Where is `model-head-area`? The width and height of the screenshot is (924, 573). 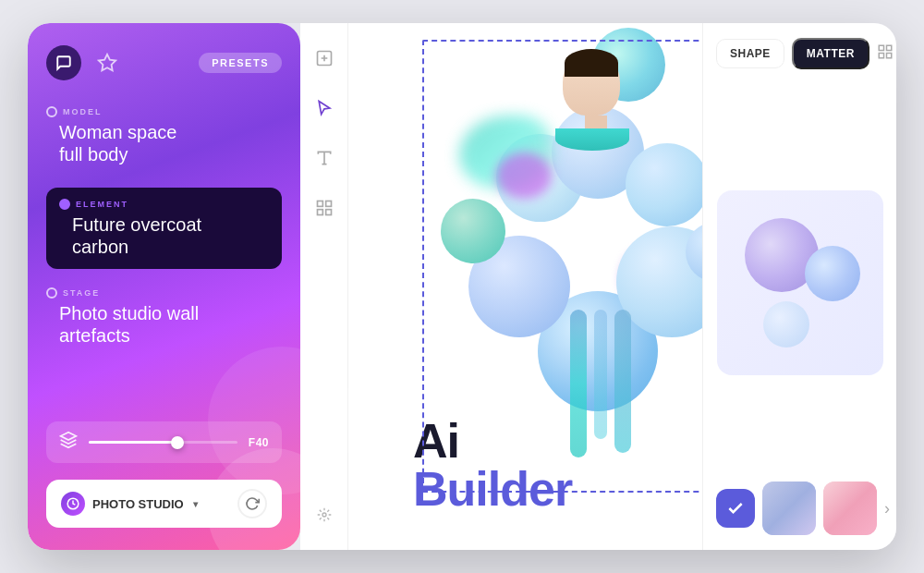
model-head-area is located at coordinates (596, 100).